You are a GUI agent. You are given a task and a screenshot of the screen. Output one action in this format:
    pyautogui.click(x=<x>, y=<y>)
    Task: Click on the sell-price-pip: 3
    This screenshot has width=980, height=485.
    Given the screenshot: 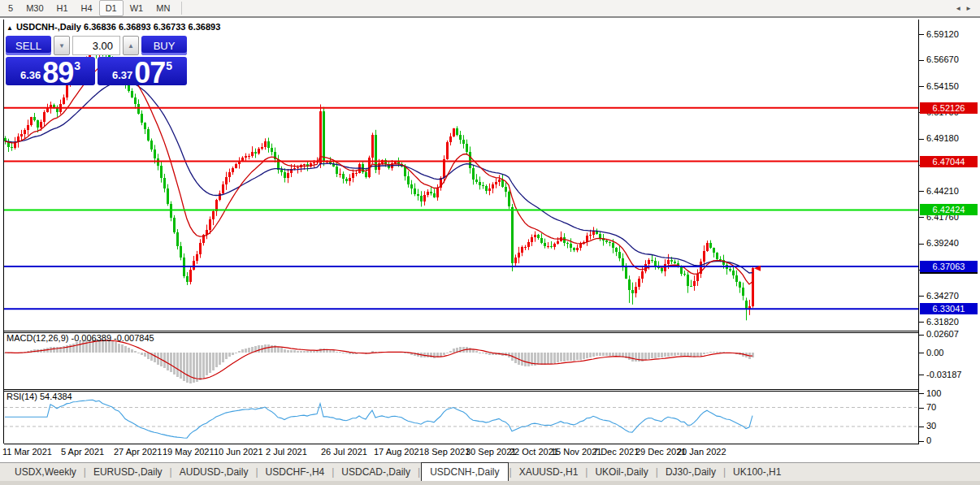 What is the action you would take?
    pyautogui.click(x=77, y=66)
    